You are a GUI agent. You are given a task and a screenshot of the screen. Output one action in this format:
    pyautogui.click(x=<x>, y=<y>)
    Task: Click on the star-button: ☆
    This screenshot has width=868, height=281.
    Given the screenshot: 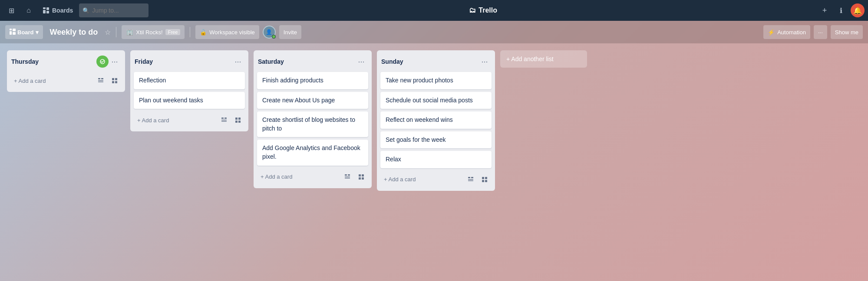 What is the action you would take?
    pyautogui.click(x=108, y=32)
    